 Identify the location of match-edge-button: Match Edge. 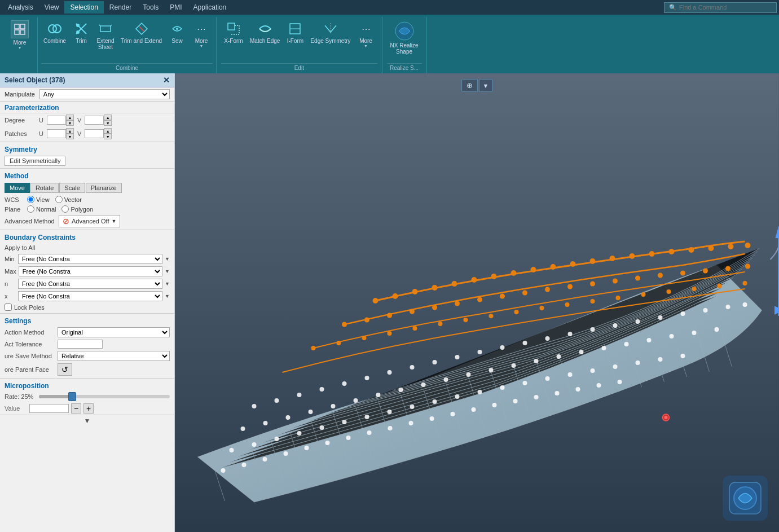
(265, 32).